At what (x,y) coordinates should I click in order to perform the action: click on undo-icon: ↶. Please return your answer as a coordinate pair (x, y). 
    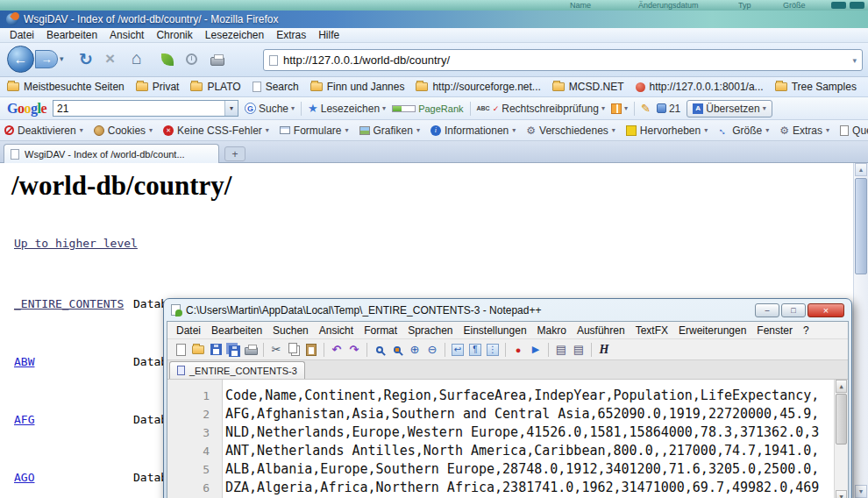
    Looking at the image, I should click on (337, 350).